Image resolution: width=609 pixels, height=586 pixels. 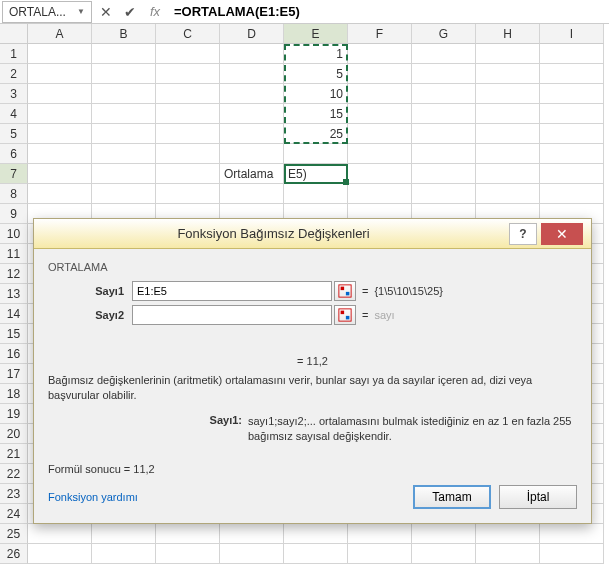 I want to click on cell-B6, so click(x=124, y=154).